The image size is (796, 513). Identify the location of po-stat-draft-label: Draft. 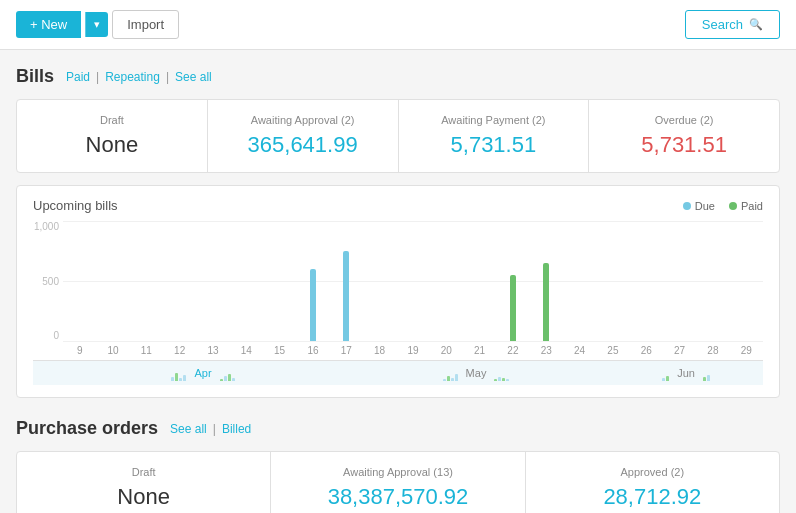
(144, 472).